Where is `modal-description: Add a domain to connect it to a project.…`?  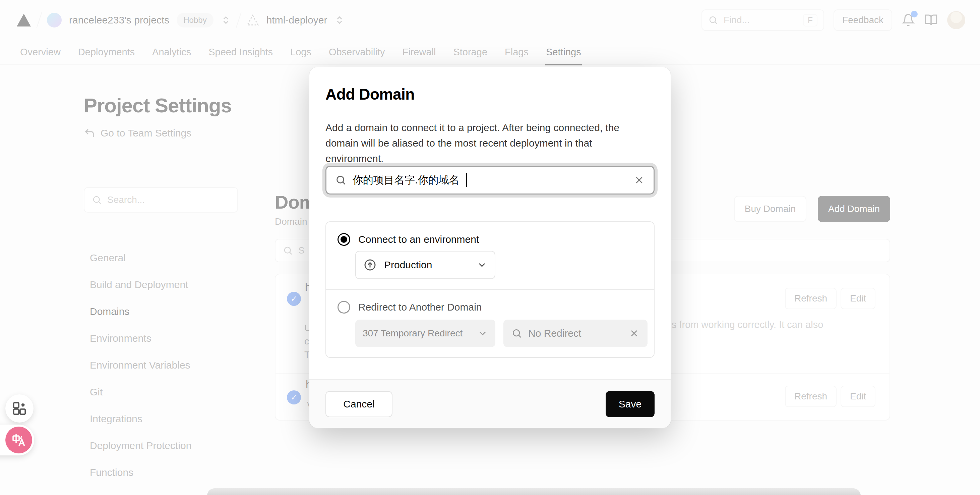
modal-description: Add a domain to connect it to a project.… is located at coordinates (487, 143).